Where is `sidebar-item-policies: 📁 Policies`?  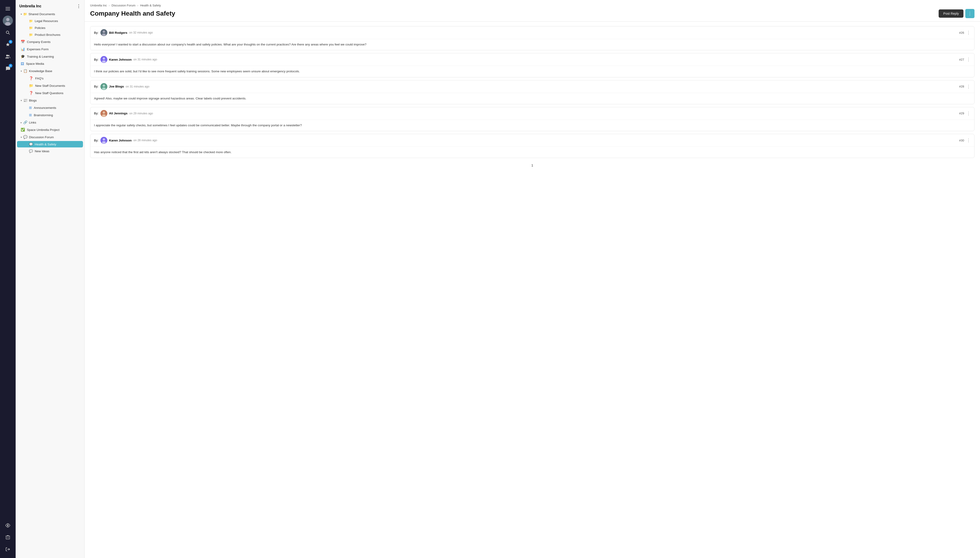 sidebar-item-policies: 📁 Policies is located at coordinates (50, 28).